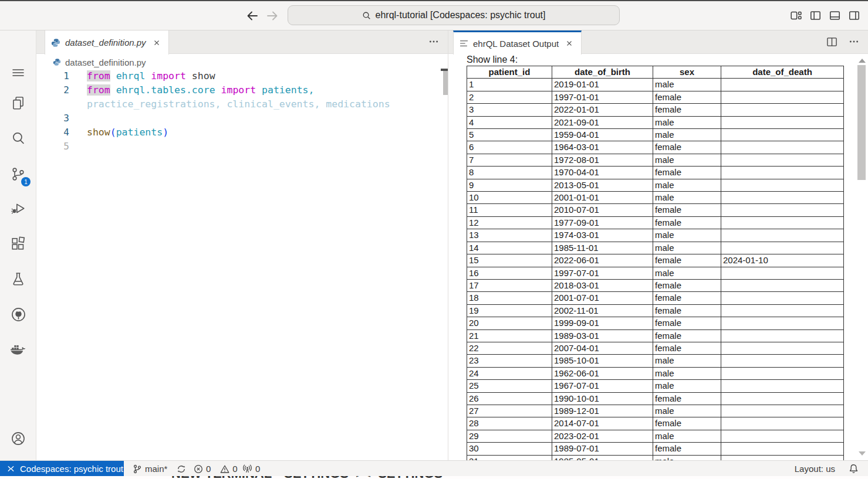 The height and width of the screenshot is (479, 868). Describe the element at coordinates (18, 279) in the screenshot. I see `sidebar-item-testing` at that location.